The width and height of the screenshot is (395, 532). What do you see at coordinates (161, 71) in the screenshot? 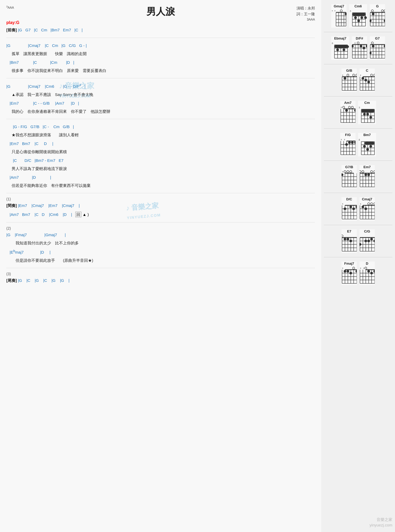
I see `verse1b-lyrics: 很多事 你不說我從來不明白 原來愛 需要反覆表白` at bounding box center [161, 71].